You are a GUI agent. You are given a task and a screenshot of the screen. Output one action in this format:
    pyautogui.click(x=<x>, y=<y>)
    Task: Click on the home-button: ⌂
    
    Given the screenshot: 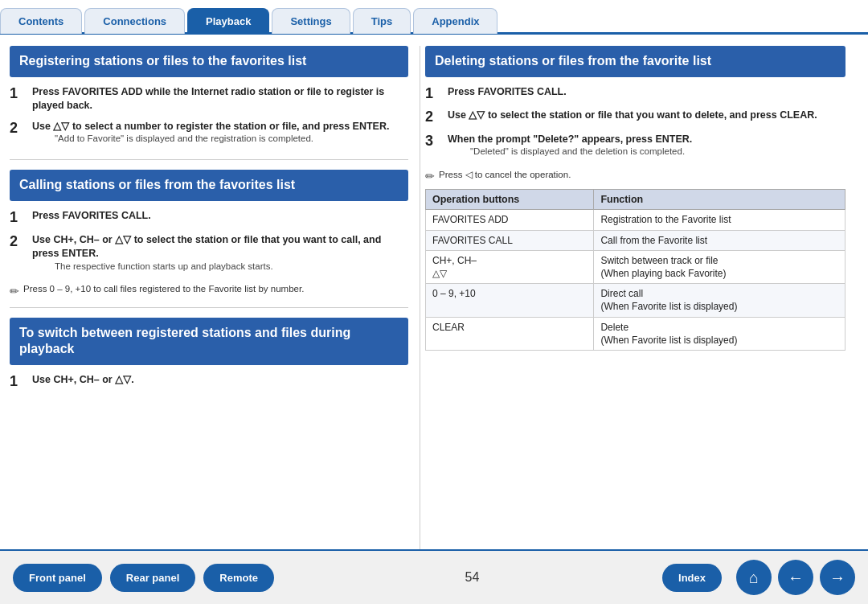 What is the action you would take?
    pyautogui.click(x=754, y=577)
    